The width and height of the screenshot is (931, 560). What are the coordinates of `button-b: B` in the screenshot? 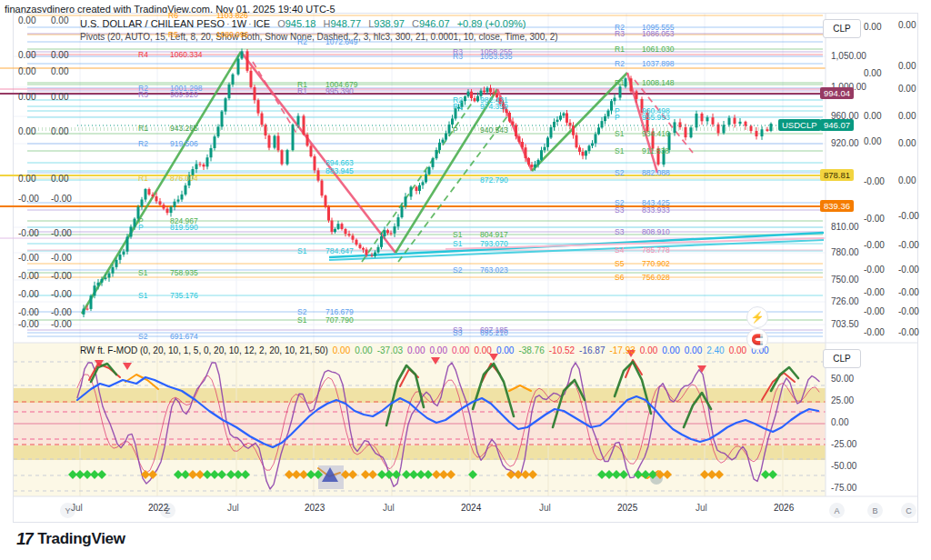 It's located at (875, 511).